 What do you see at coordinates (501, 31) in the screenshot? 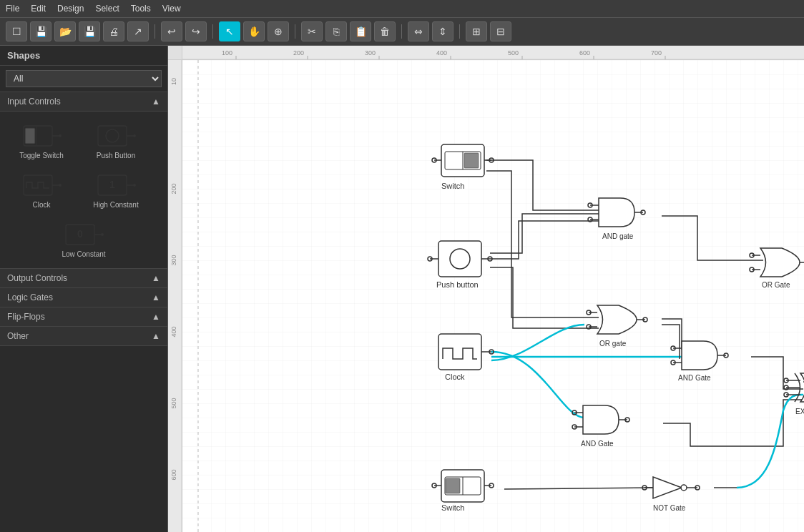
I see `ungroup-button: ⊟` at bounding box center [501, 31].